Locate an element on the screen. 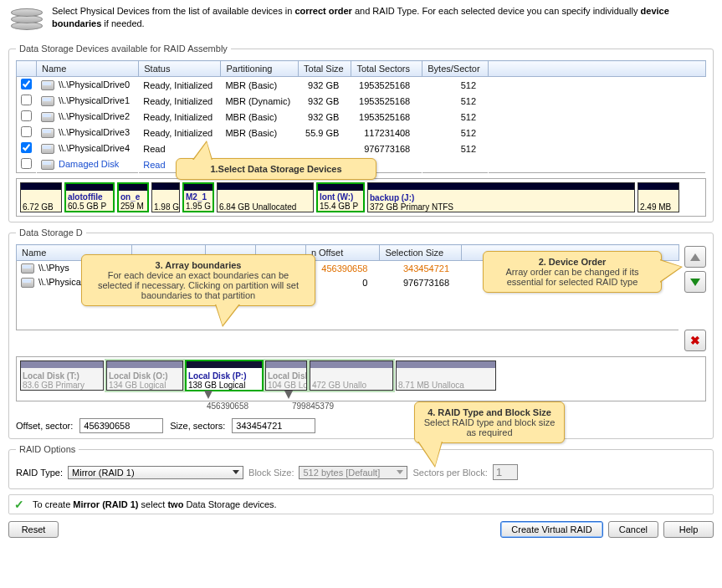 The image size is (722, 588). col-status: Status is located at coordinates (180, 69).